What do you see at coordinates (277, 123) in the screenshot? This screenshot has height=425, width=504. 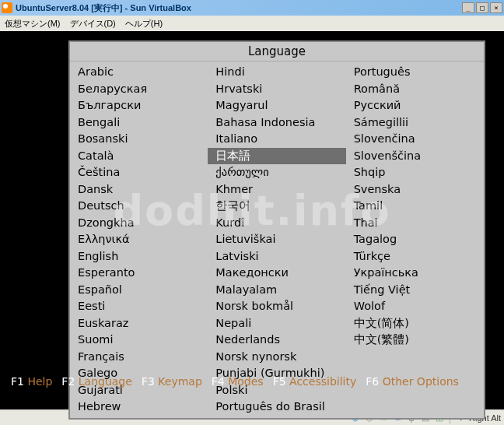 I see `language-item: Bahasa Indonesia` at bounding box center [277, 123].